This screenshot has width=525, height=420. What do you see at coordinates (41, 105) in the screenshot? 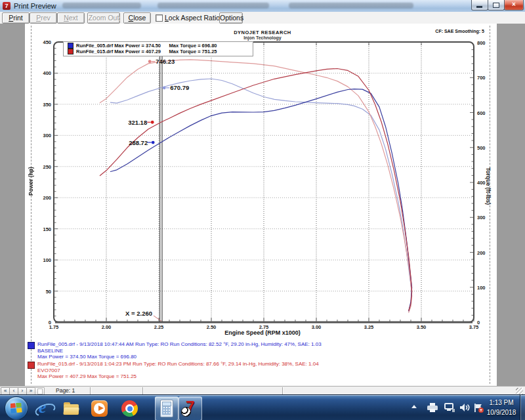
I see `power-tick-label: 350` at bounding box center [41, 105].